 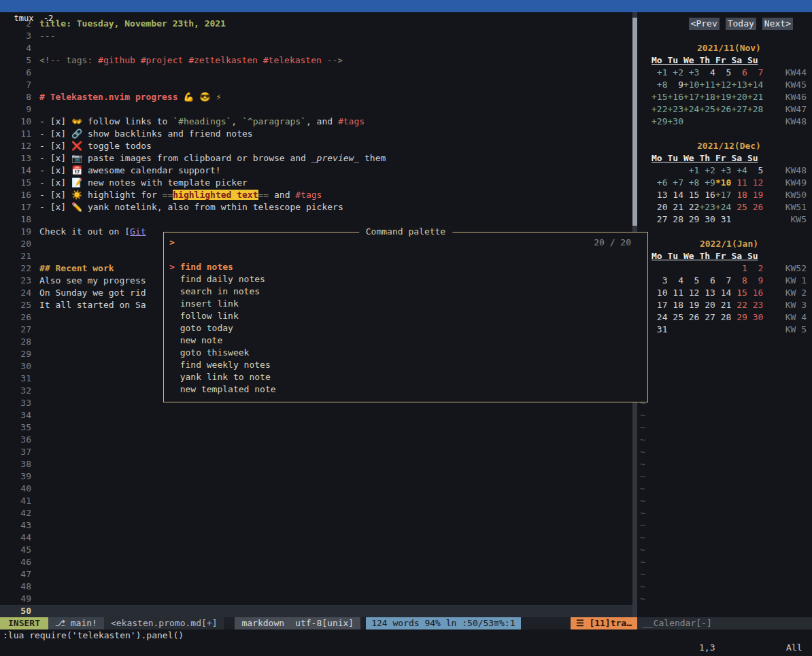 What do you see at coordinates (405, 365) in the screenshot?
I see `palette-item: find weekly notes` at bounding box center [405, 365].